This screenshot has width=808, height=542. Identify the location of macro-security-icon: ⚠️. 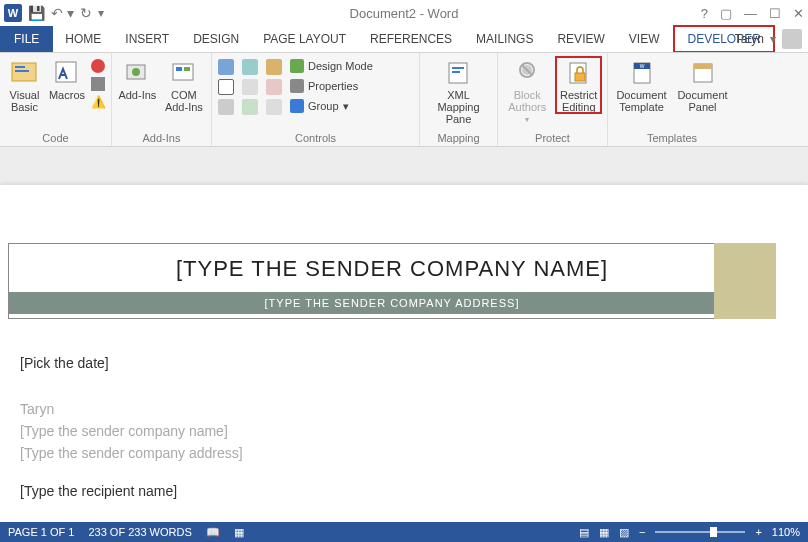
(98, 102).